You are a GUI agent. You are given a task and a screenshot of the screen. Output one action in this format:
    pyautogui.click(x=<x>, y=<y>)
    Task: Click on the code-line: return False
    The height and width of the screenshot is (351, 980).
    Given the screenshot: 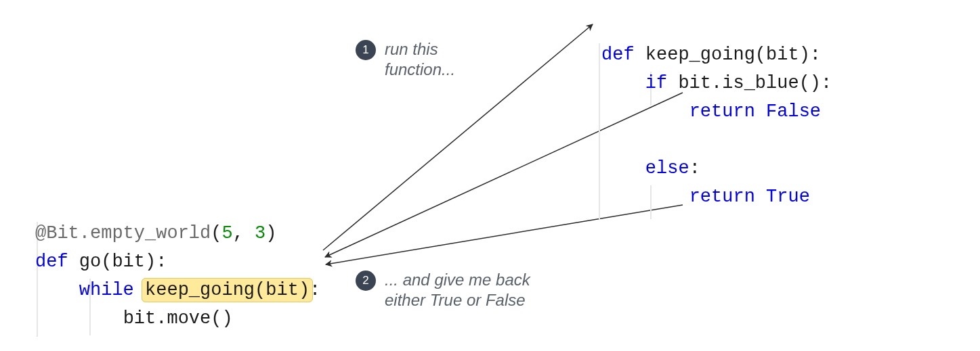 What is the action you would take?
    pyautogui.click(x=711, y=112)
    